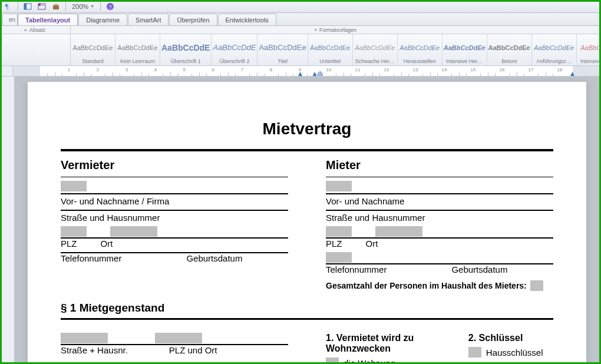 This screenshot has width=601, height=364. I want to click on tab-partial: en, so click(10, 19).